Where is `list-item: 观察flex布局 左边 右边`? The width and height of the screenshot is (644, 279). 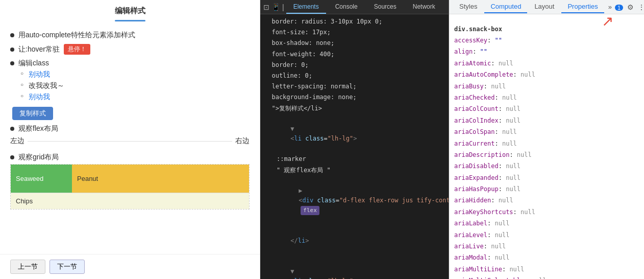
list-item: 观察flex布局 左边 右边 is located at coordinates (130, 136).